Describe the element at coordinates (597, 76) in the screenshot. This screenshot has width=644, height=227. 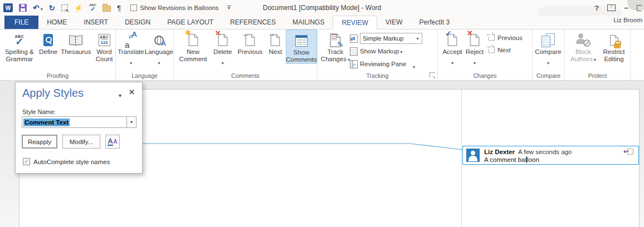
I see `group-label-protect: Protect` at that location.